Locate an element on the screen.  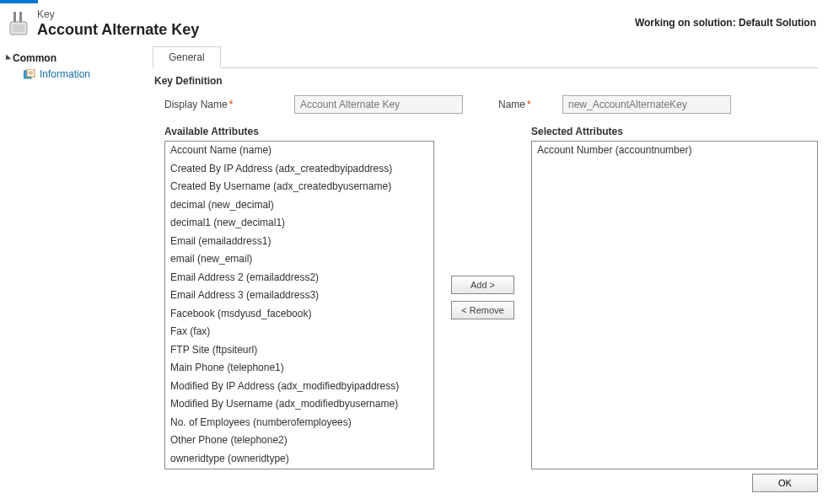
list-item: decimal1 (new_decimal1) is located at coordinates (299, 223).